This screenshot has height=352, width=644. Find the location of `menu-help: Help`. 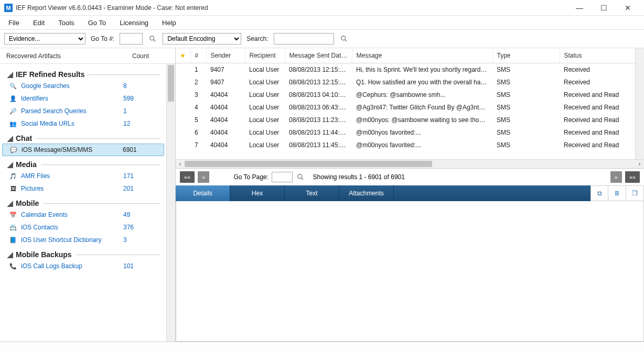

menu-help: Help is located at coordinates (169, 23).